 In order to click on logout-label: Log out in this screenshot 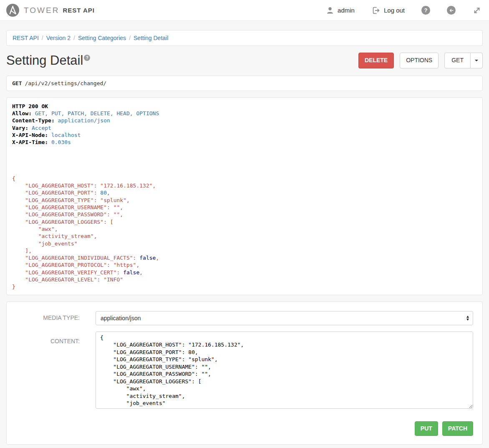, I will do `click(394, 10)`.